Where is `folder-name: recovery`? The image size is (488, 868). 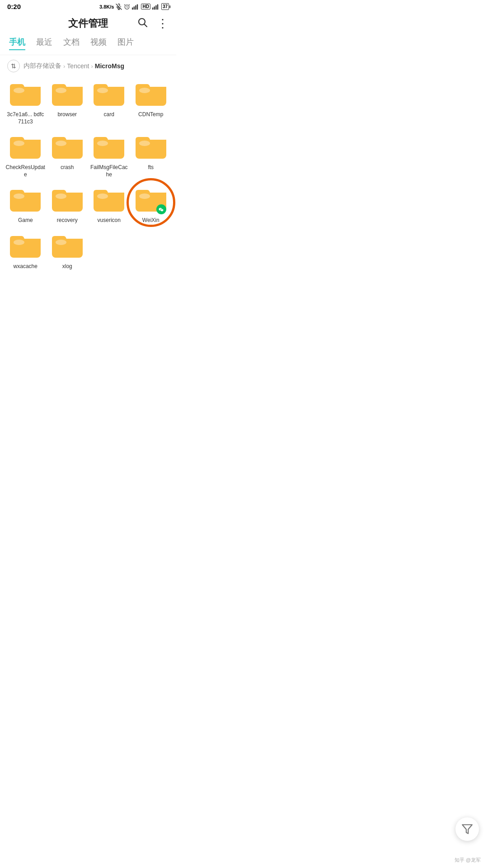 folder-name: recovery is located at coordinates (67, 221).